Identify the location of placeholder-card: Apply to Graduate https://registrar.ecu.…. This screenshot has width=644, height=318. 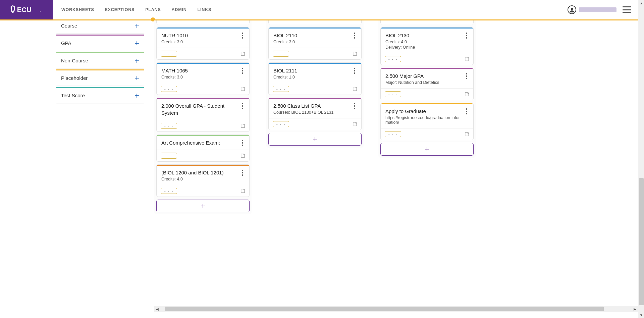
(427, 121).